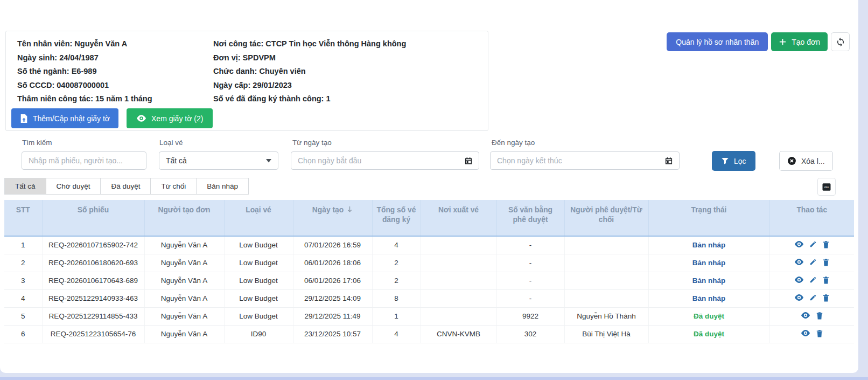  I want to click on header-nguoi-phe-duyet: Người phê duyệt/Từ chối, so click(606, 218).